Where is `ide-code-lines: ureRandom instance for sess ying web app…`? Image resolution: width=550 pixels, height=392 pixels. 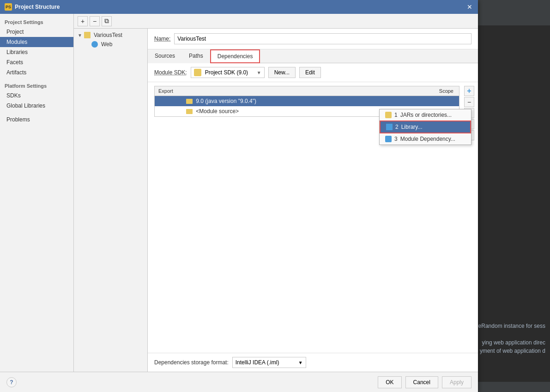 ide-code-lines: ureRandom instance for sess ying web app… is located at coordinates (509, 338).